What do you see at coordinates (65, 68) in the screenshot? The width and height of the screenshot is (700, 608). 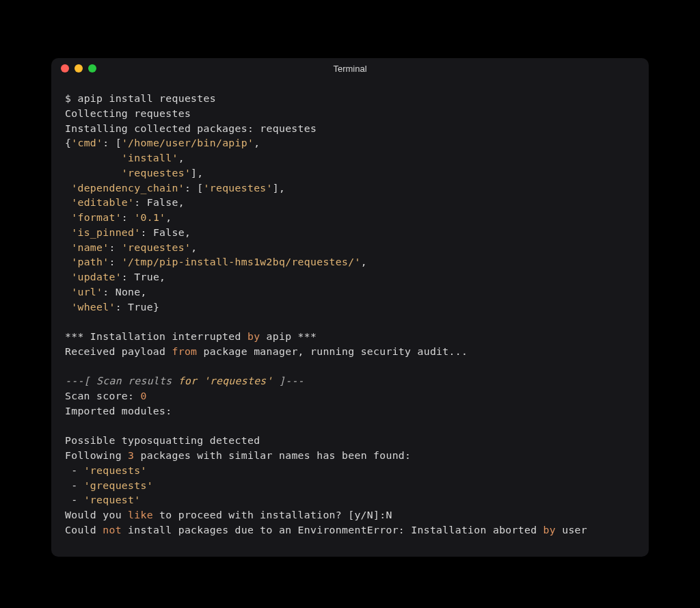 I see `close-icon` at bounding box center [65, 68].